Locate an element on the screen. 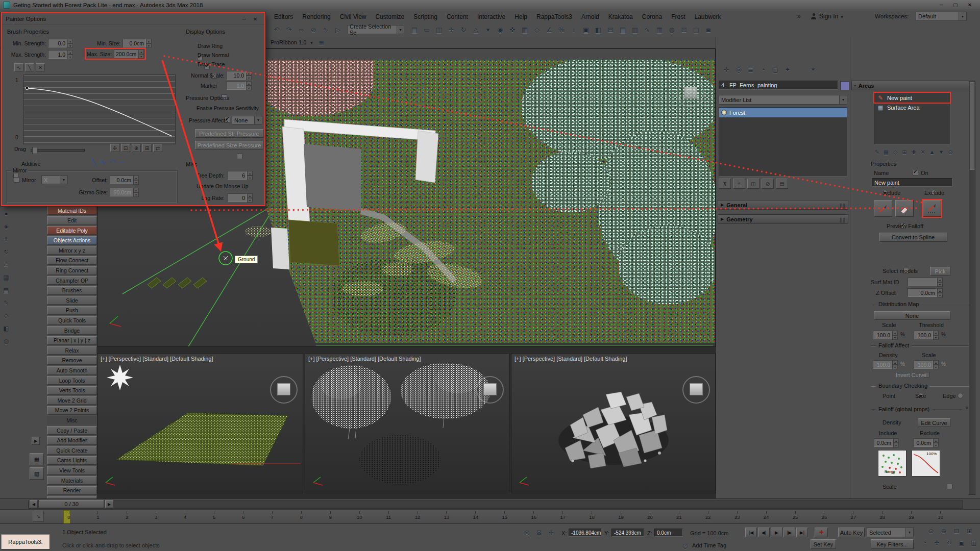 The height and width of the screenshot is (551, 980). close-button: ✕ is located at coordinates (970, 5).